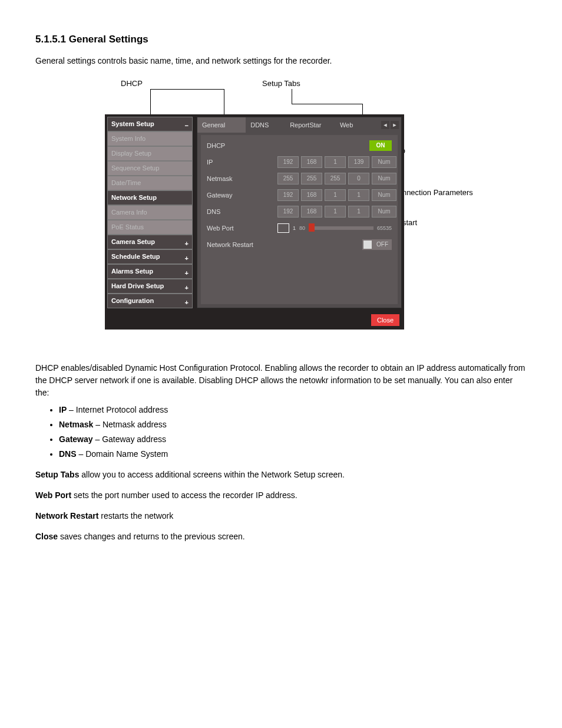 The width and height of the screenshot is (562, 728). I want to click on slider-knob, so click(312, 228).